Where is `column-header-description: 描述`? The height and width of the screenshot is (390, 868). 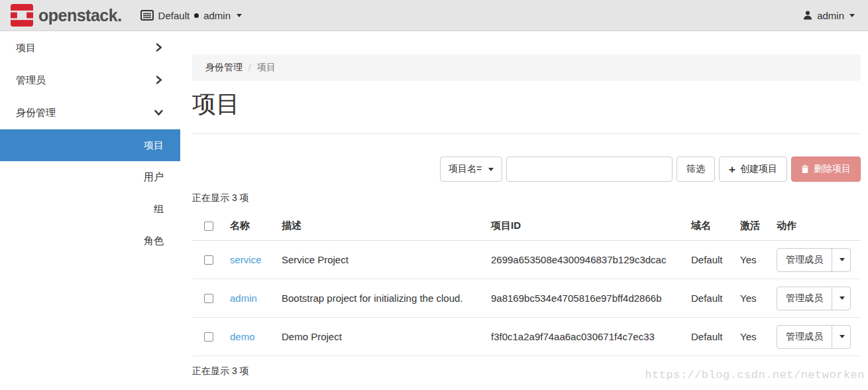 column-header-description: 描述 is located at coordinates (375, 226).